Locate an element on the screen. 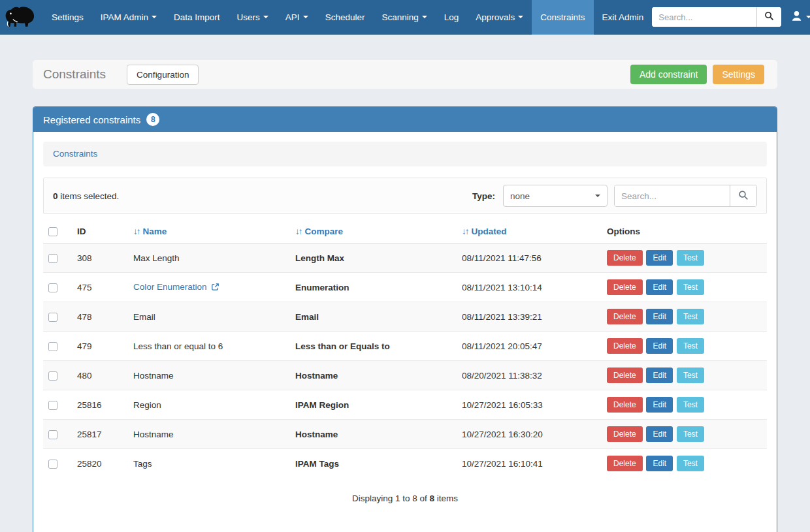 The width and height of the screenshot is (810, 532). constraint-compare: Hostname is located at coordinates (316, 376).